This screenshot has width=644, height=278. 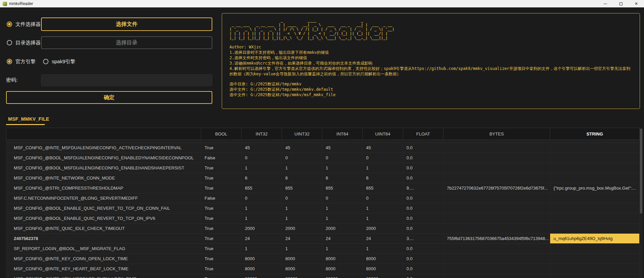 What do you see at coordinates (104, 148) in the screenshot?
I see `row-key-cell: MSF_CONFIG_@INTE_MSFDUALENGINECONFIG_ACT…` at bounding box center [104, 148].